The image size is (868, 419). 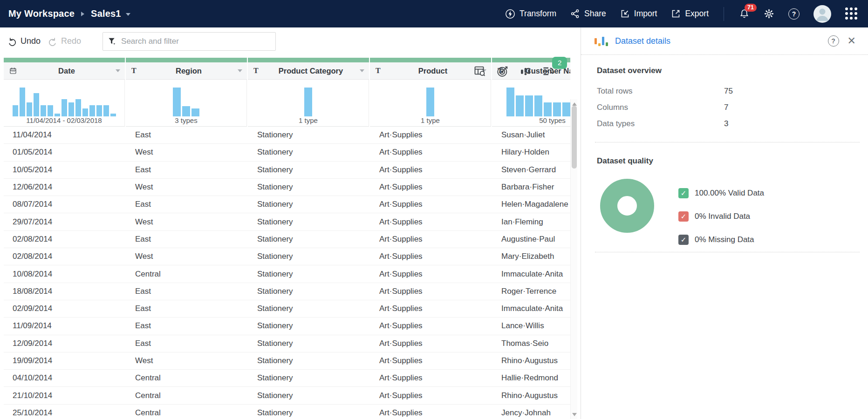 I want to click on avatar, so click(x=822, y=14).